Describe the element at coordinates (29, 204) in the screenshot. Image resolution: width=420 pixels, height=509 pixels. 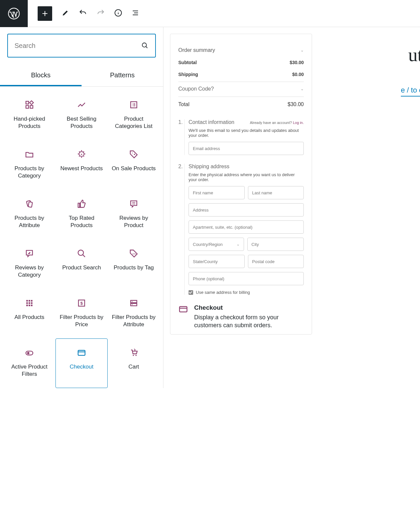
I see `cards-icon` at that location.